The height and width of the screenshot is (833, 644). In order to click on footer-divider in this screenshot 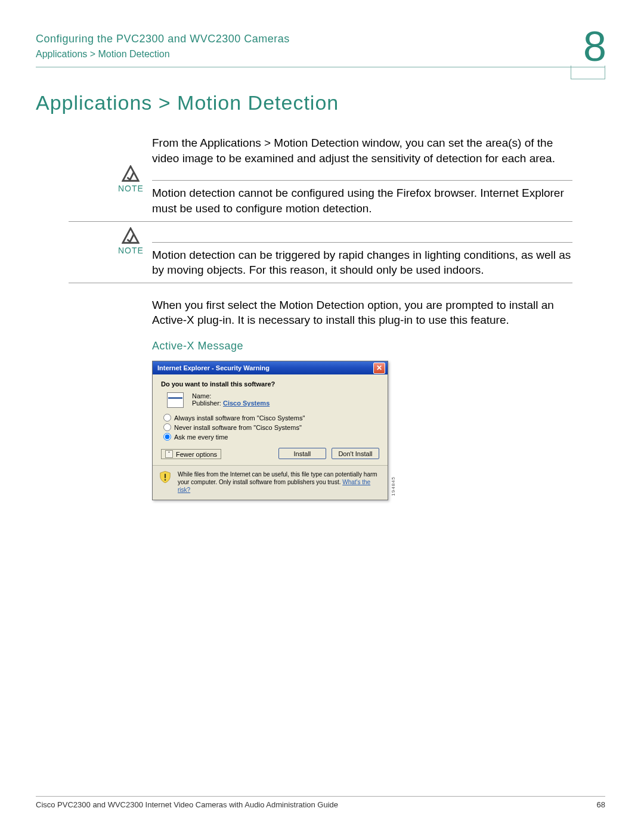, I will do `click(321, 797)`.